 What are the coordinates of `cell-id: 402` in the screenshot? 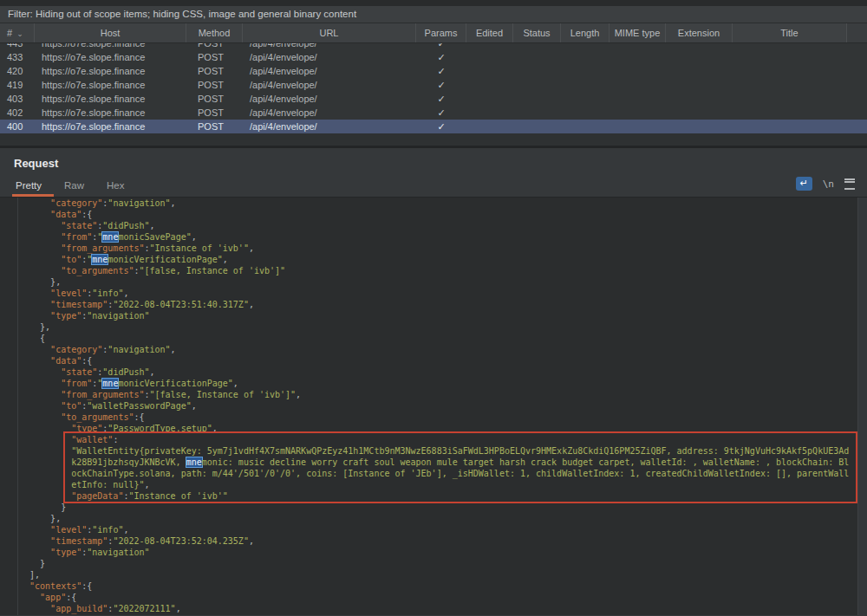 It's located at (17, 113).